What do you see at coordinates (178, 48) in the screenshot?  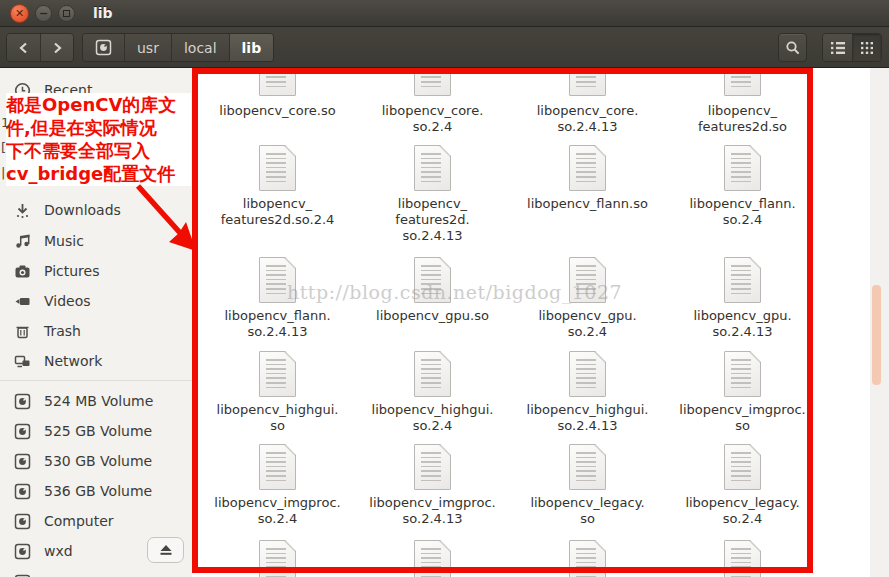 I see `breadcrumb: usr local lib` at bounding box center [178, 48].